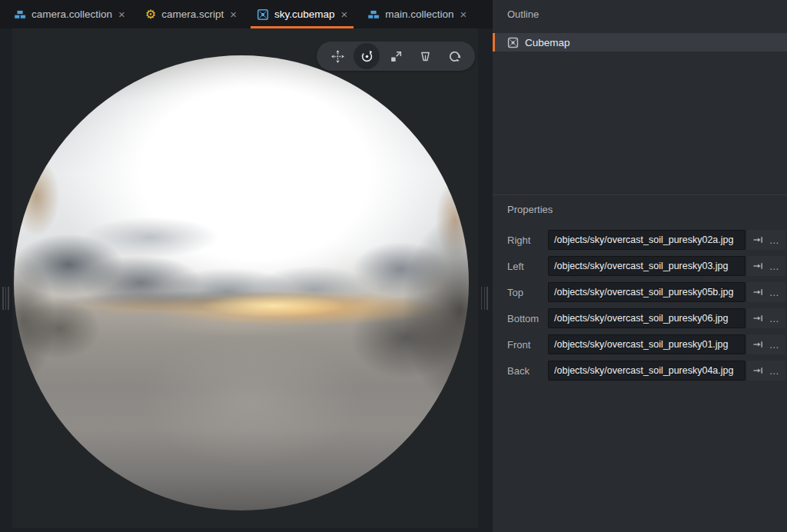 The image size is (787, 532). Describe the element at coordinates (639, 209) in the screenshot. I see `properties-header: Properties` at that location.